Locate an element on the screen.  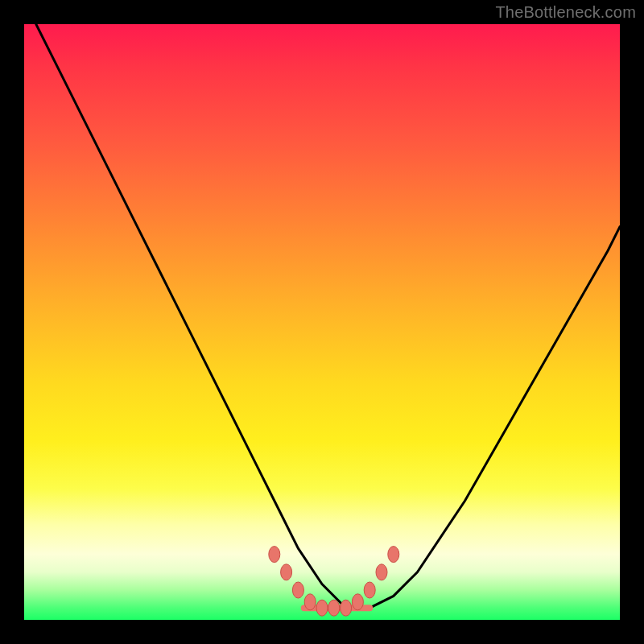
marker-group is located at coordinates (334, 581).